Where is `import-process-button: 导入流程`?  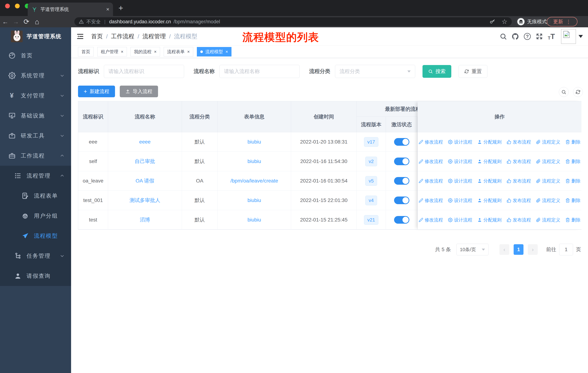 import-process-button: 导入流程 is located at coordinates (139, 91).